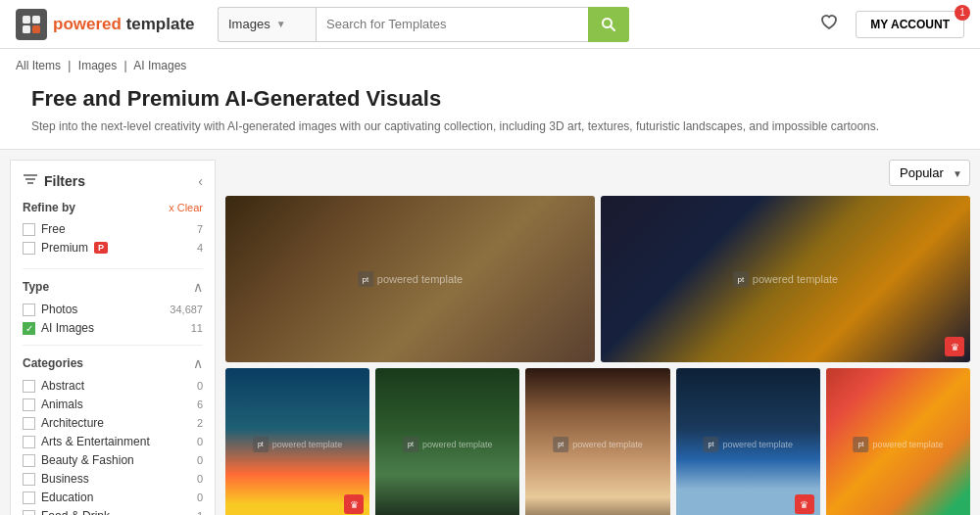 Image resolution: width=980 pixels, height=515 pixels. What do you see at coordinates (75, 512) in the screenshot?
I see `filter-name-cat-7: Food & Drink` at bounding box center [75, 512].